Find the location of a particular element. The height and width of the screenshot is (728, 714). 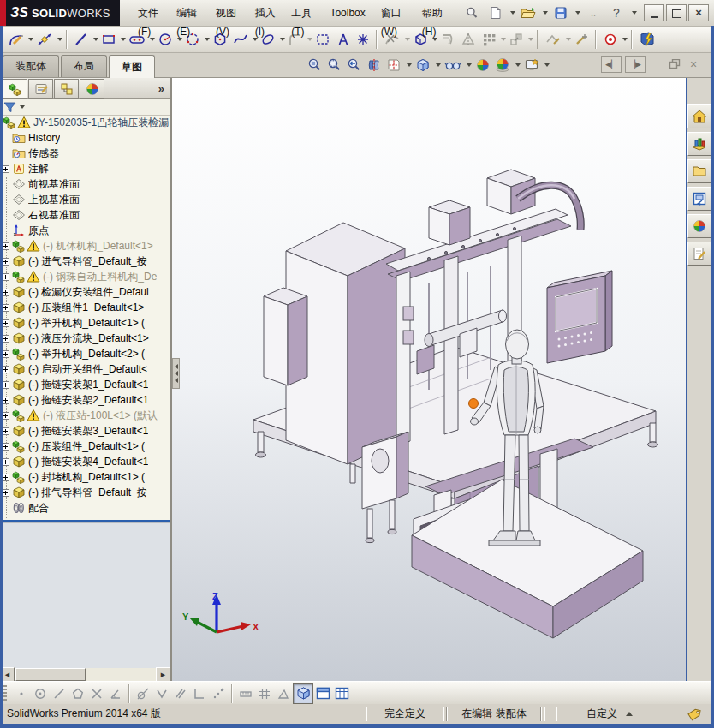

new-caret-icon is located at coordinates (513, 13).